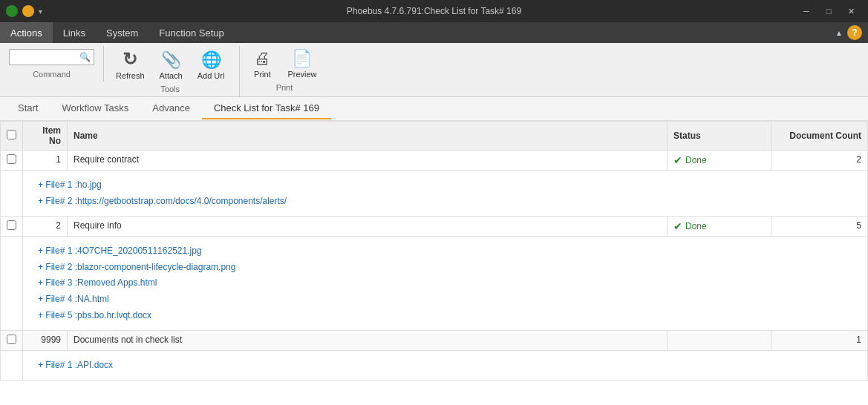 Image resolution: width=868 pixels, height=405 pixels. Describe the element at coordinates (368, 341) in the screenshot. I see `row-name: Documents not in check list` at that location.